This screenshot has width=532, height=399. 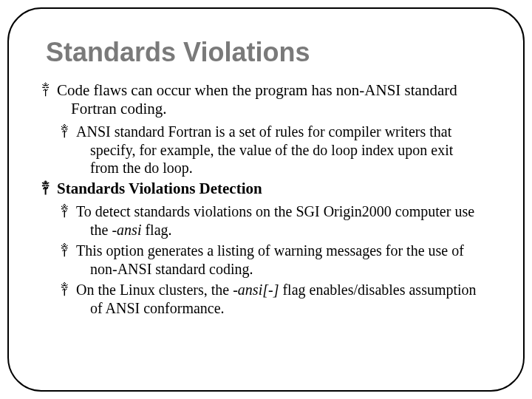 What do you see at coordinates (160, 188) in the screenshot?
I see `bullet-text: Standards Violations Detection` at bounding box center [160, 188].